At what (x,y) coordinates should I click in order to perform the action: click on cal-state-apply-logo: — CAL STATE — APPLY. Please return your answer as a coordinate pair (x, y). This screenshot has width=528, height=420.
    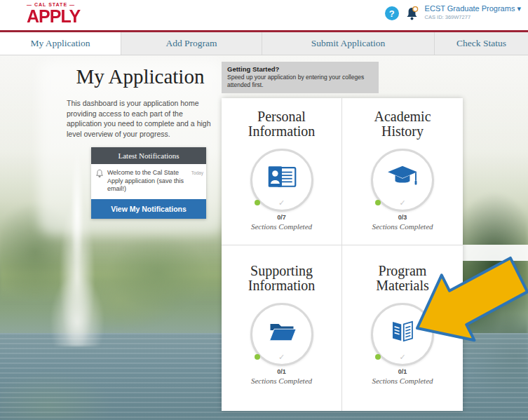
    Looking at the image, I should click on (53, 13).